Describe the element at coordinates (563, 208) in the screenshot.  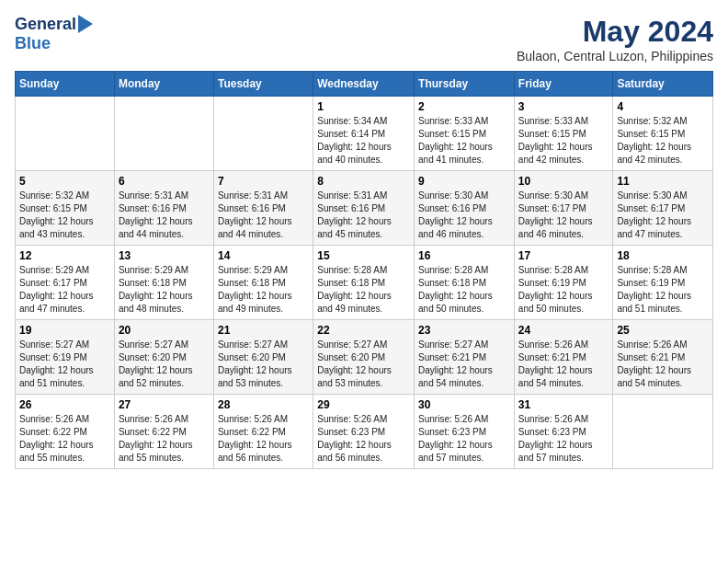
I see `calendar-cell: 10Sunrise: 5:30 AM Sunset: 6:17 PM Dayli…` at that location.